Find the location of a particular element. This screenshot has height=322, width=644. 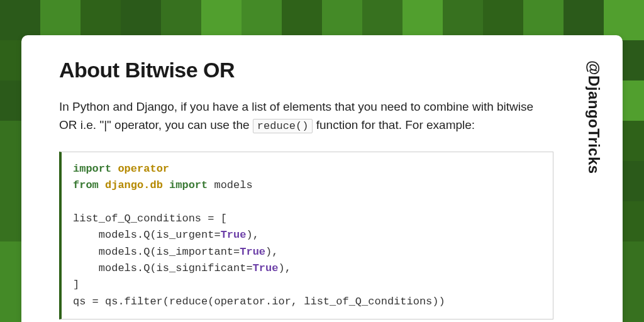

keyword-import2: import is located at coordinates (189, 185).